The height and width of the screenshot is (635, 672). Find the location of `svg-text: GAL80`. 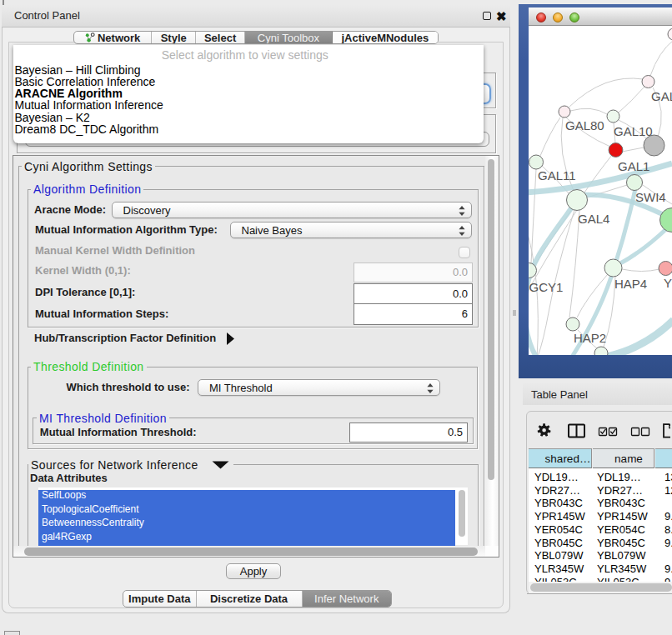

svg-text: GAL80 is located at coordinates (585, 125).